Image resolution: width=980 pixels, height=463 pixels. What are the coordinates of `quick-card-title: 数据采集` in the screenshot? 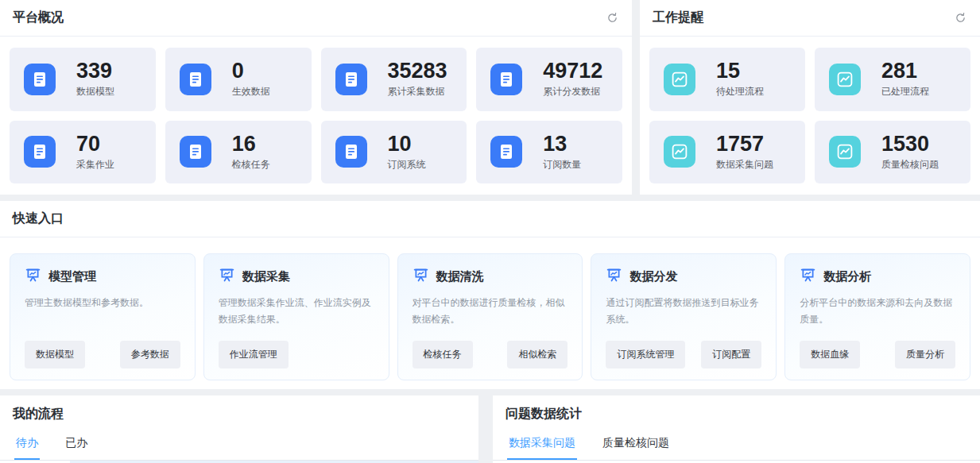 It's located at (266, 276).